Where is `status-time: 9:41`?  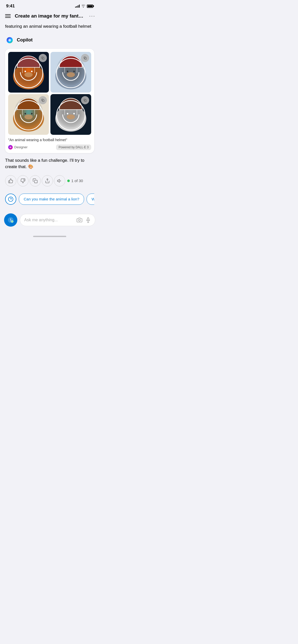 status-time: 9:41 is located at coordinates (10, 6).